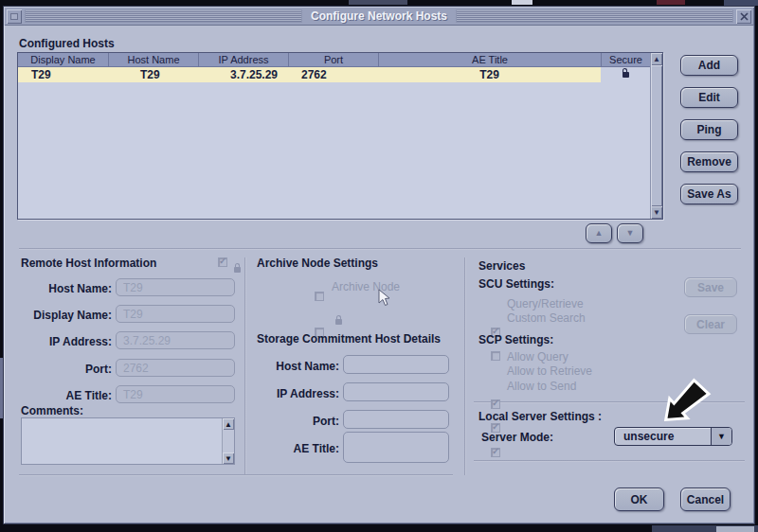  What do you see at coordinates (52, 411) in the screenshot?
I see `comments-label: Comments:` at bounding box center [52, 411].